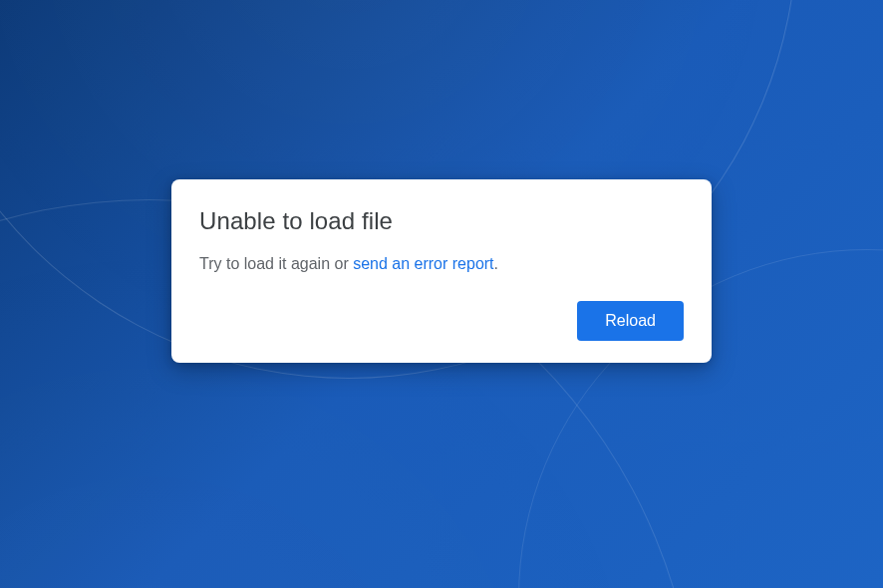 Image resolution: width=883 pixels, height=588 pixels. Describe the element at coordinates (496, 263) in the screenshot. I see `message-suffix: .` at that location.